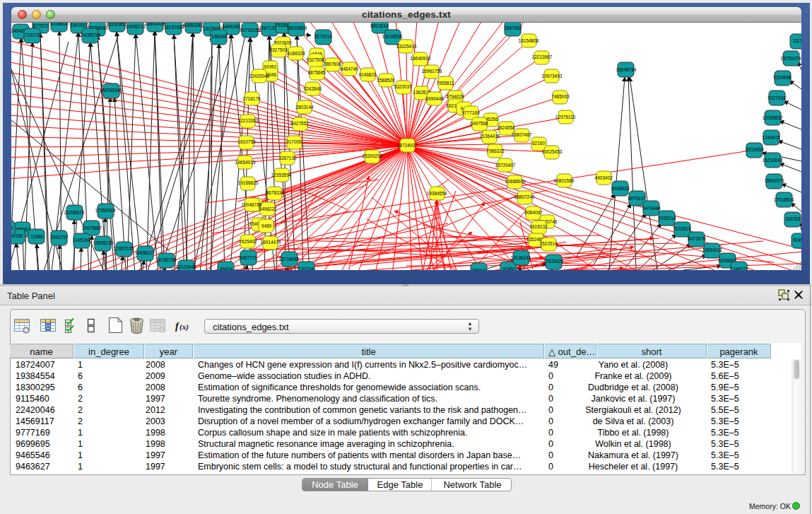  Describe the element at coordinates (393, 37) in the screenshot. I see `svg-text: 19218506` at that location.